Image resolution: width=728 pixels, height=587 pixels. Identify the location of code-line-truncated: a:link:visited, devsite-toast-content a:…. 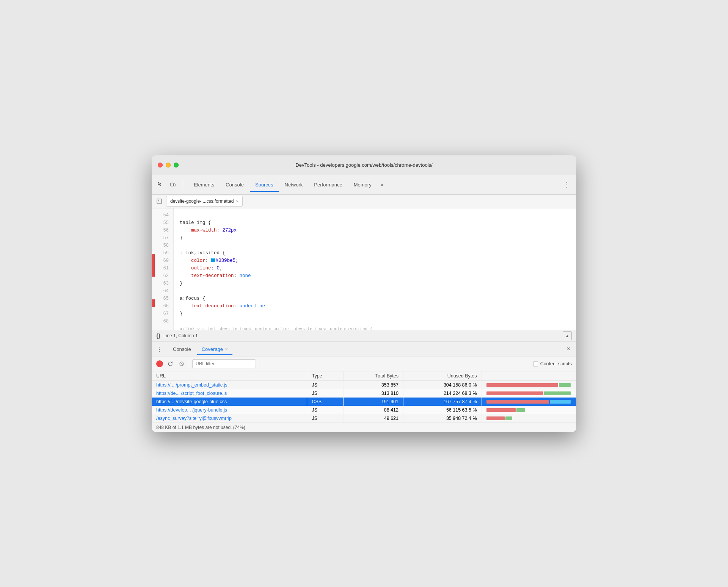
(375, 327).